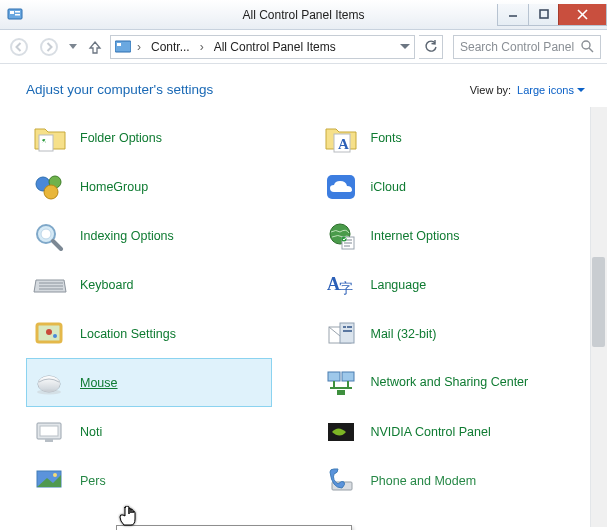 This screenshot has height=530, width=607. I want to click on phone-icon, so click(341, 481).